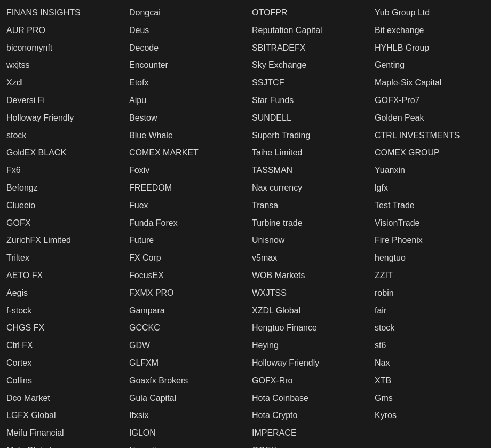  Describe the element at coordinates (430, 31) in the screenshot. I see `list-item: Bit exchange` at that location.